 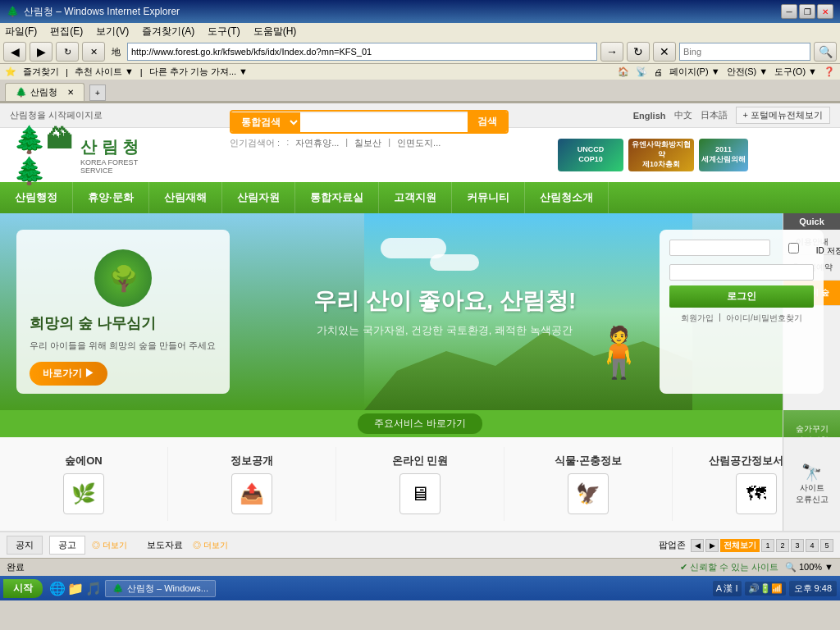 I want to click on tab-close-icon: ✕, so click(x=71, y=92).